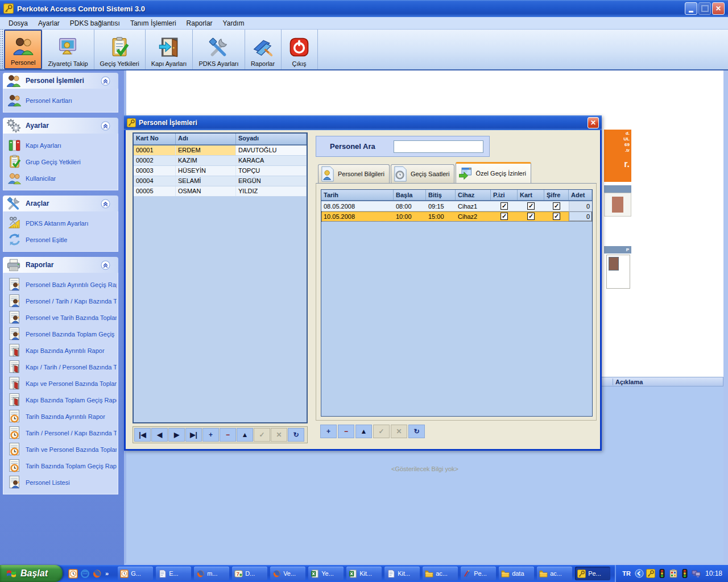  Describe the element at coordinates (31, 573) in the screenshot. I see `start-button: Başlat` at that location.